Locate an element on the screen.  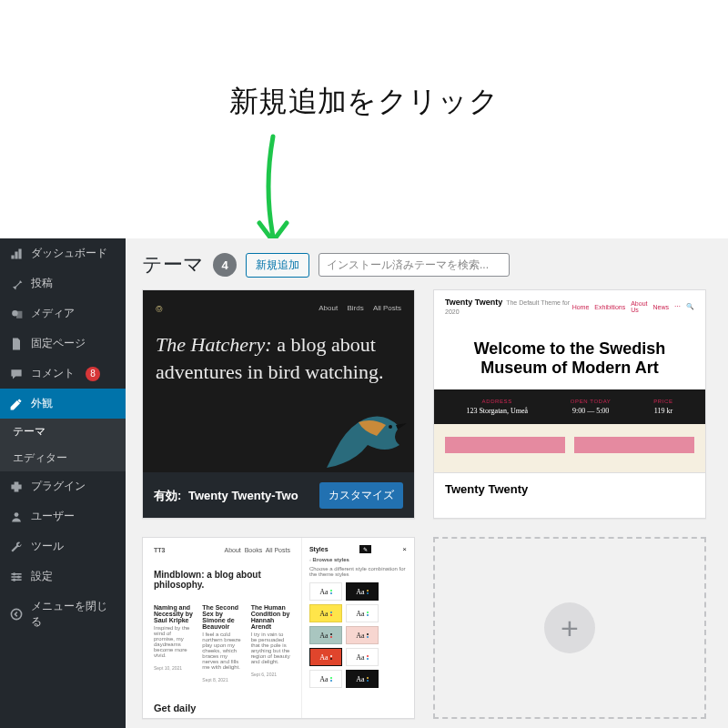
sidebar-item-posts: 投稿 is located at coordinates (63, 284).